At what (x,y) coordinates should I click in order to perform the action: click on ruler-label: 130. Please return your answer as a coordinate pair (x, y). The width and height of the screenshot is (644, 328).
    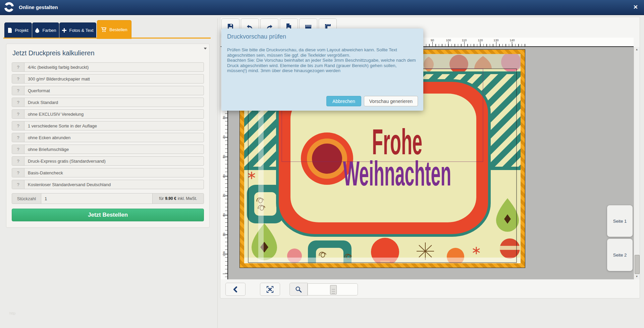
    Looking at the image, I should click on (496, 40).